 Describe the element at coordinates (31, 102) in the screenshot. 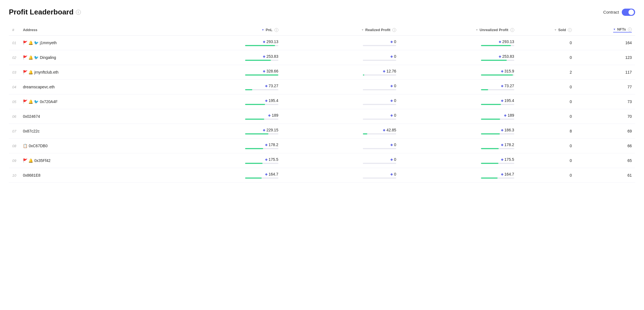

I see `address-icons: 🚩🔔🐦` at that location.